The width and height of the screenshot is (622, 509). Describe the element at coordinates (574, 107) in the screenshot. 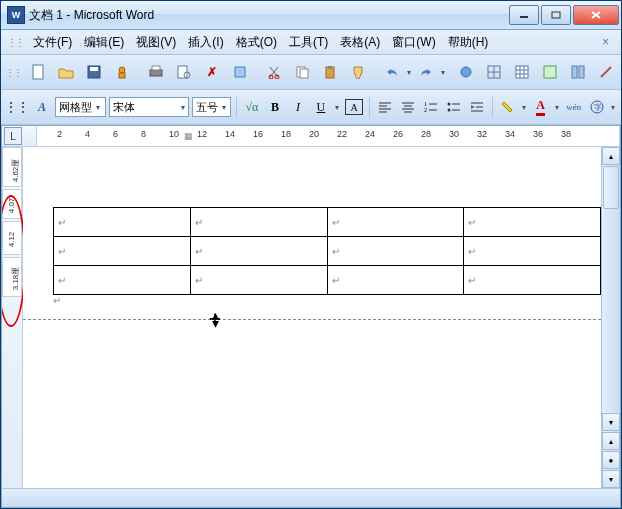

I see `phonetic-guide-icon: wén` at that location.